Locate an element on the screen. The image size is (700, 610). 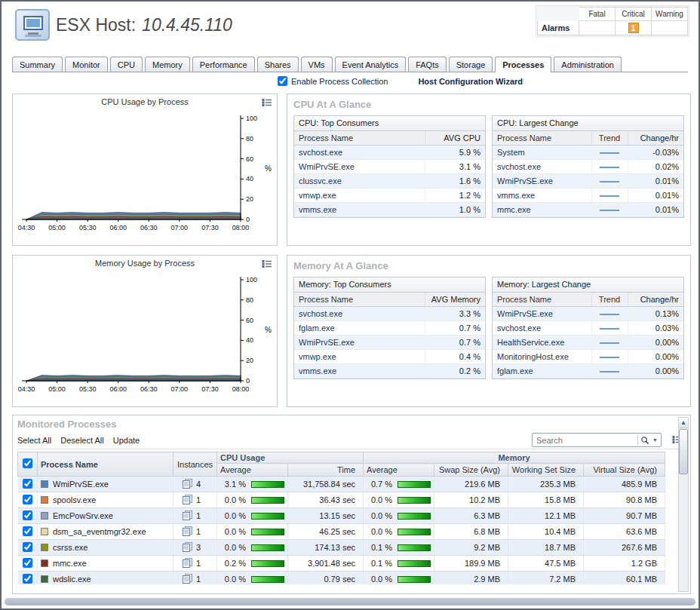
search-box: ▼ is located at coordinates (597, 440).